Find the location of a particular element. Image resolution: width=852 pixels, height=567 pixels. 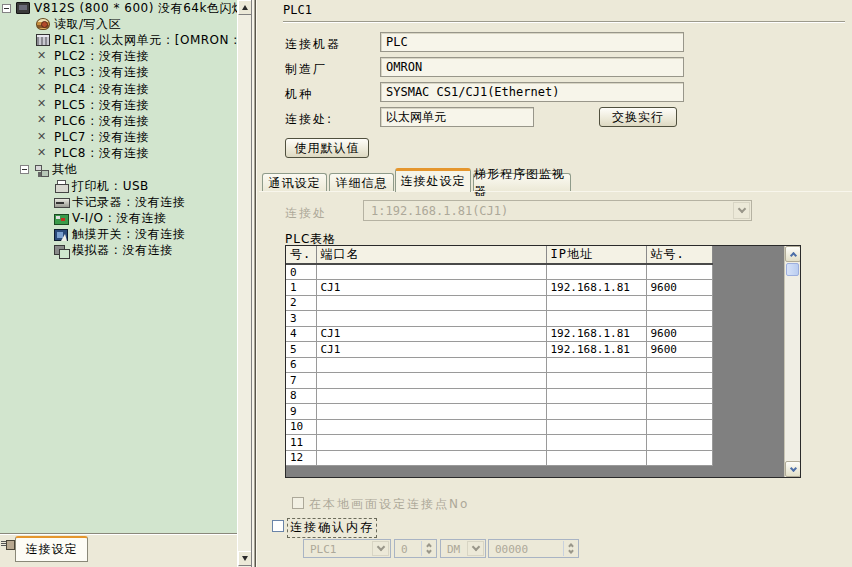

tab-detail-info: 详细信息 is located at coordinates (362, 182).